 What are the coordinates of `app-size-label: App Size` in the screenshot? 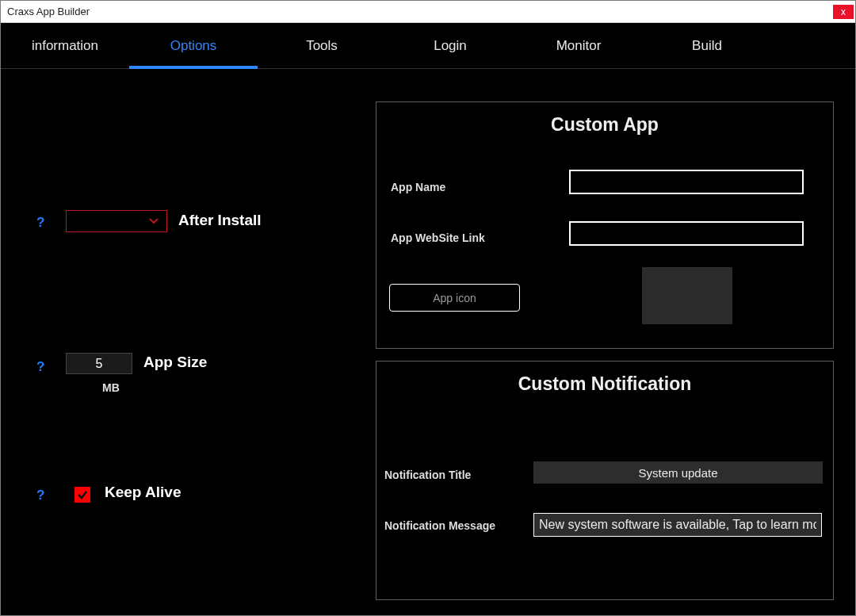 It's located at (175, 362).